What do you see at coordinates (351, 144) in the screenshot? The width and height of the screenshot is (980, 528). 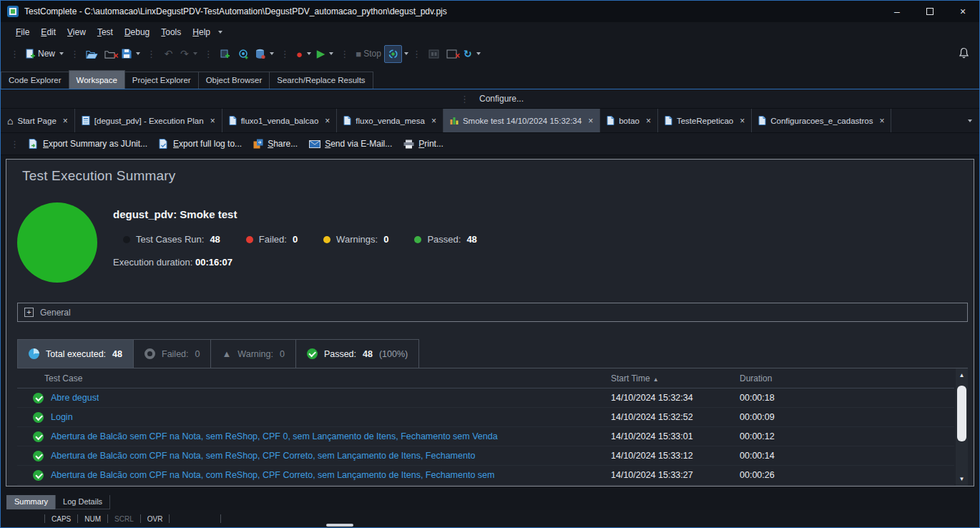 I see `send-email-button: Send via E-Mail...` at bounding box center [351, 144].